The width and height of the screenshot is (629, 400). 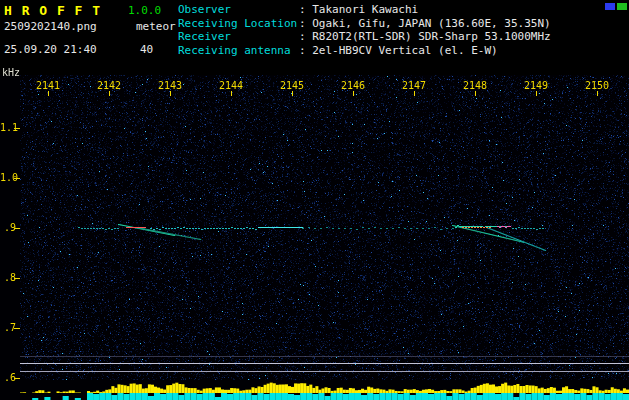 I want to click on time-tick-label: 2146, so click(x=353, y=86).